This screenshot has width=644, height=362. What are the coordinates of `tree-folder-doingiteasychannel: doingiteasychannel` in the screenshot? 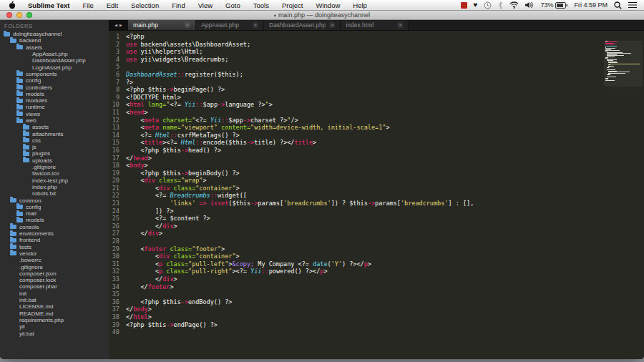 It's located at (54, 34).